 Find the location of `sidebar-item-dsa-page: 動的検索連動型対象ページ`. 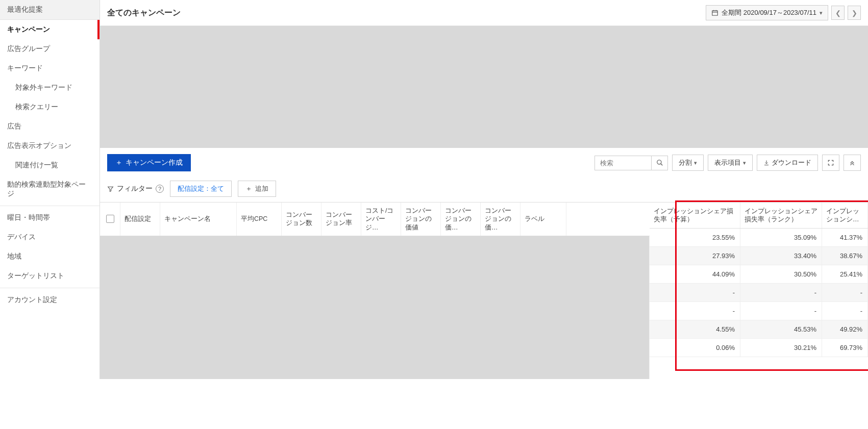

sidebar-item-dsa-page: 動的検索連動型対象ページ is located at coordinates (50, 189).